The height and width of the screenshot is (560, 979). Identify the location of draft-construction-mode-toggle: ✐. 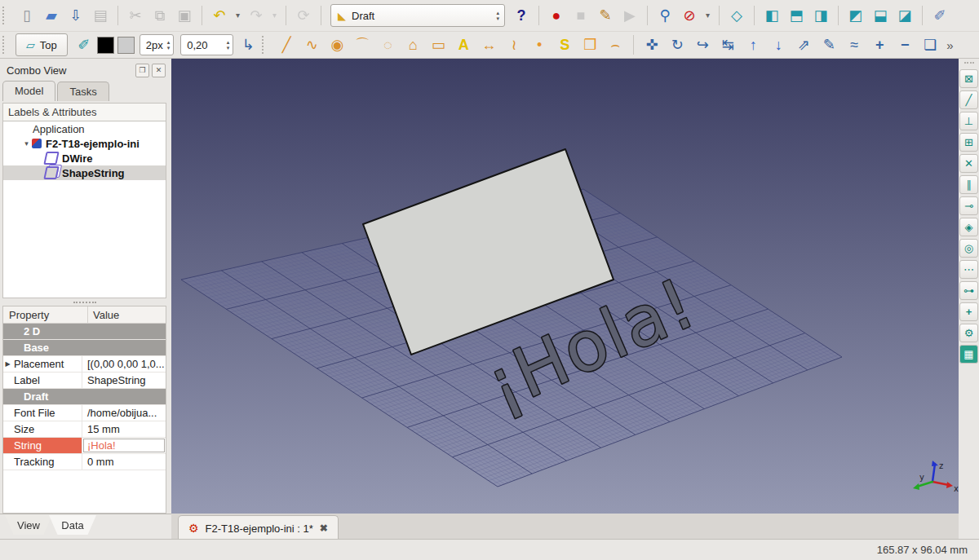
(84, 45).